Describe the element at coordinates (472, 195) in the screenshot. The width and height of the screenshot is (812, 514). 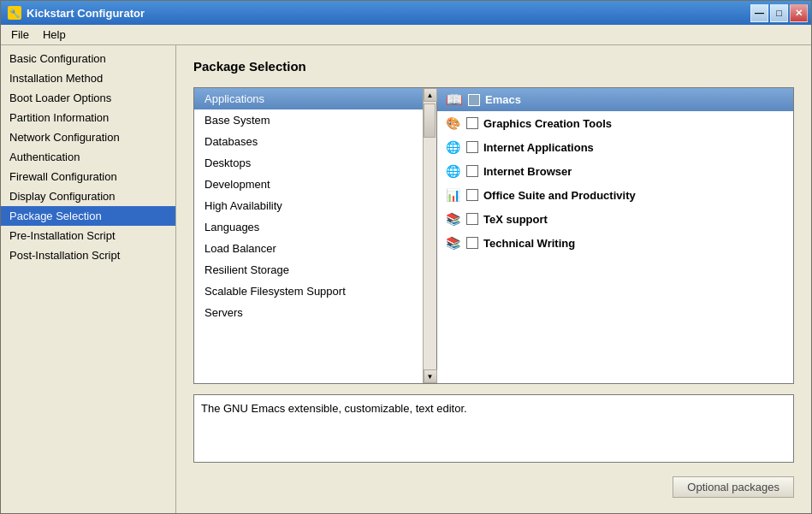
I see `pkg-checkbox-office` at that location.